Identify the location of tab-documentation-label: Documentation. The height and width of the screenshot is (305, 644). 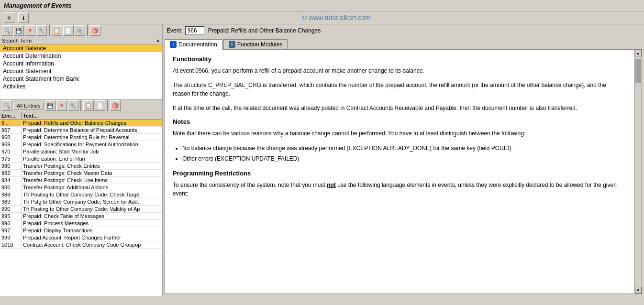
(198, 44).